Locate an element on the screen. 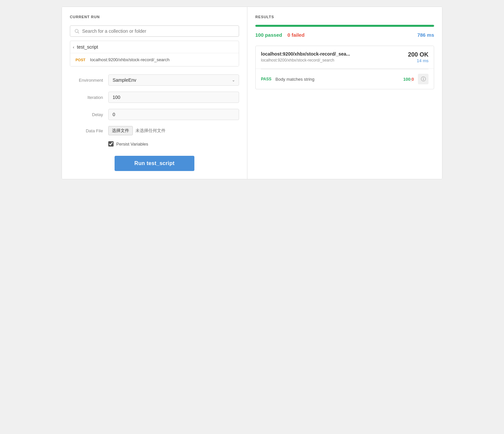  environment-select: SampleEnv Production Development is located at coordinates (174, 80).